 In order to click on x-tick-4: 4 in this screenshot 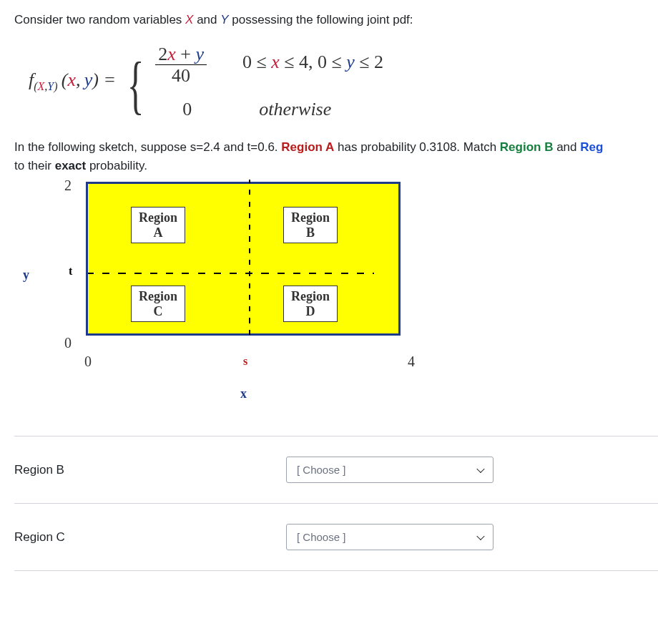, I will do `click(411, 362)`.